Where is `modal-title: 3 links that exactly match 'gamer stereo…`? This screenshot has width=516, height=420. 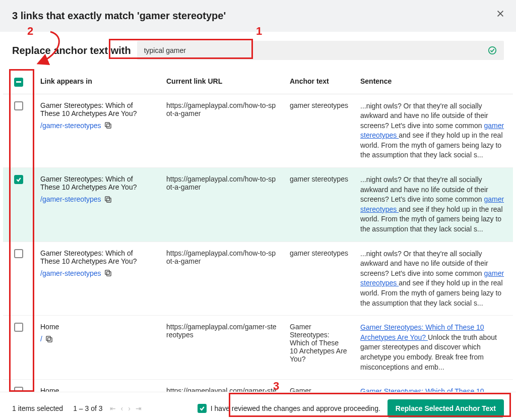
modal-title: 3 links that exactly match 'gamer stereo… is located at coordinates (258, 16).